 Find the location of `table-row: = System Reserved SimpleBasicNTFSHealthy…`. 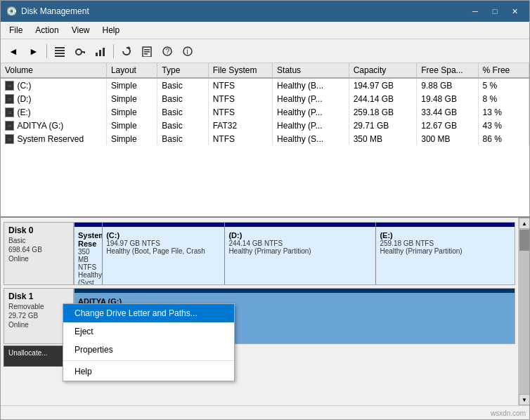

table-row: = System Reserved SimpleBasicNTFSHealthy… is located at coordinates (265, 139).